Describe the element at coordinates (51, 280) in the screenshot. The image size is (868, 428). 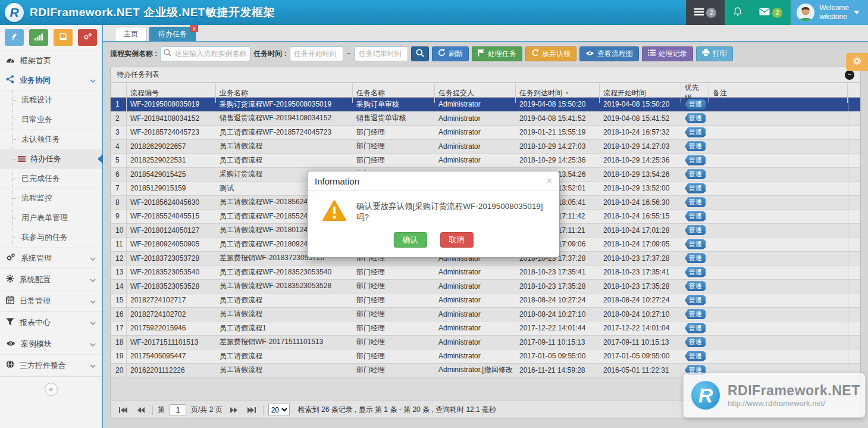
I see `sidebar-section-system-config: 系统配置` at that location.